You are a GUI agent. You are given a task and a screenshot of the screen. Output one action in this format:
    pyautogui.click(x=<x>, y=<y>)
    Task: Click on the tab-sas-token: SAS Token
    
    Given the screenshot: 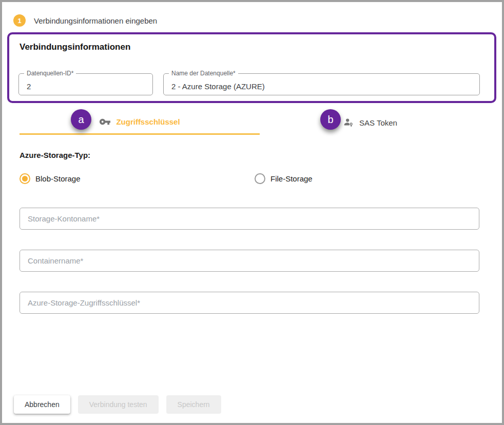 What is the action you would take?
    pyautogui.click(x=370, y=123)
    